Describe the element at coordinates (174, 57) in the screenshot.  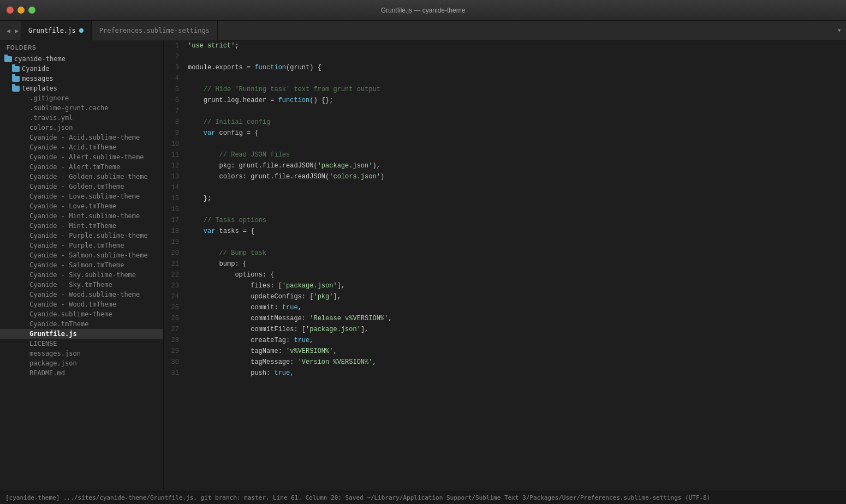
I see `line-number: 2` at that location.